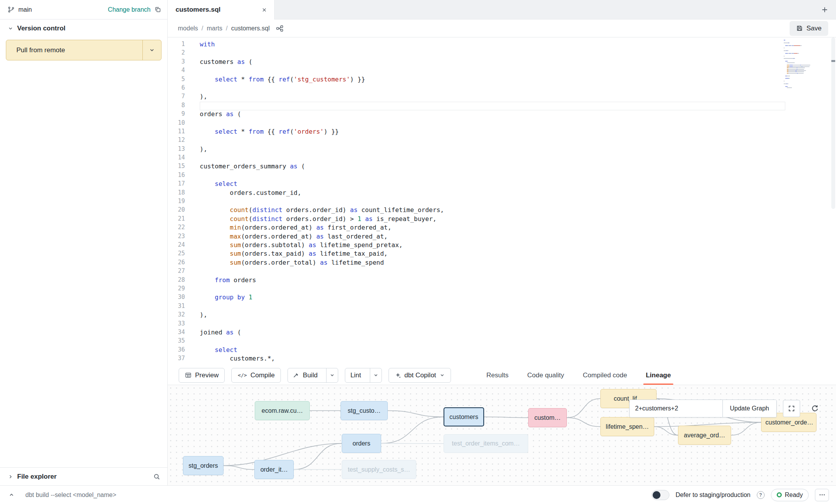  Describe the element at coordinates (605, 375) in the screenshot. I see `tab-compiled-code: Compiled code` at that location.